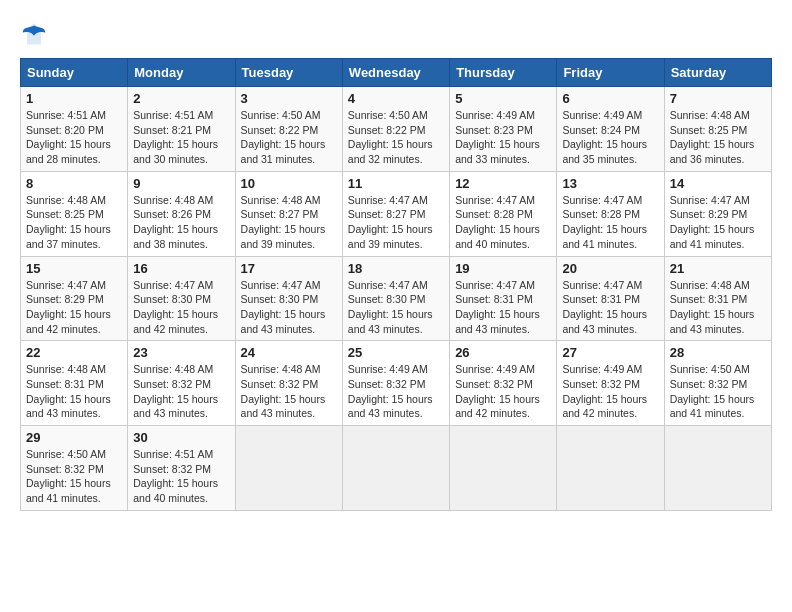 The height and width of the screenshot is (612, 792). What do you see at coordinates (176, 222) in the screenshot?
I see `day-info: Sunrise: 4:48 AMSunset: 8:26 PMDaylight:…` at bounding box center [176, 222].